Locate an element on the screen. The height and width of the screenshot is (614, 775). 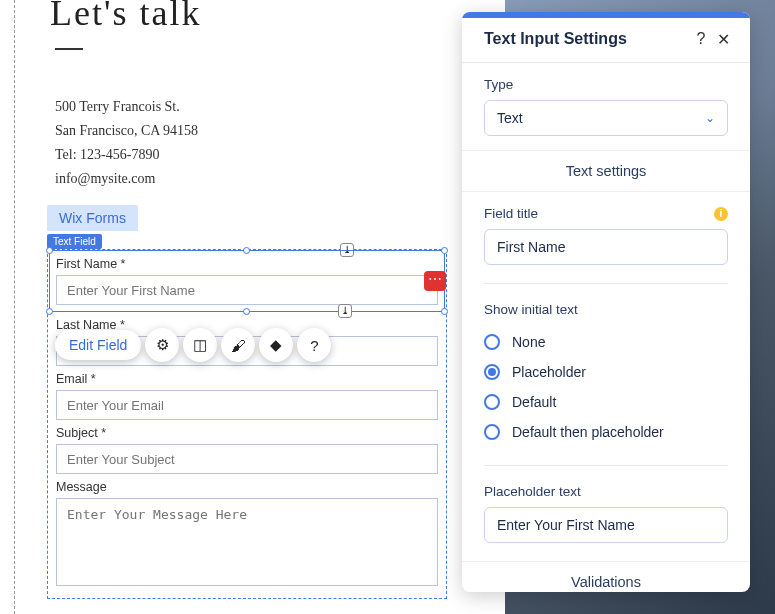
email-input is located at coordinates (247, 405).